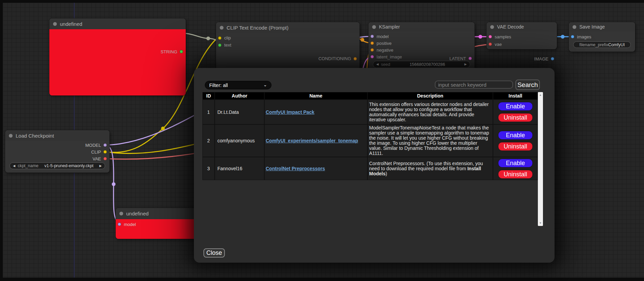  What do you see at coordinates (372, 50) in the screenshot?
I see `port-dot-negative` at bounding box center [372, 50].